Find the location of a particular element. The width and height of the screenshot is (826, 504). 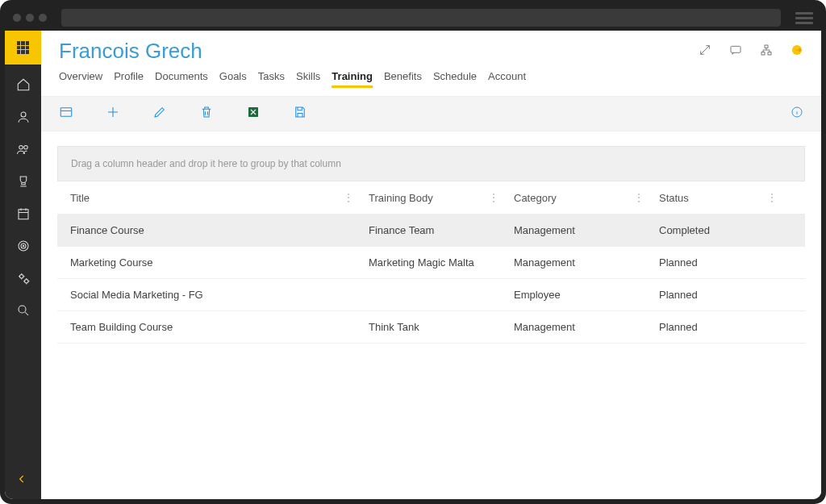

sidebar-item-awards is located at coordinates (23, 183).